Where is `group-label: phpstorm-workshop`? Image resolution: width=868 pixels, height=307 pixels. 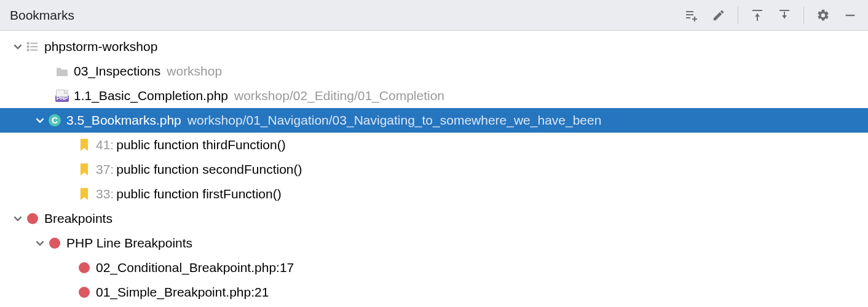
group-label: phpstorm-workshop is located at coordinates (101, 47).